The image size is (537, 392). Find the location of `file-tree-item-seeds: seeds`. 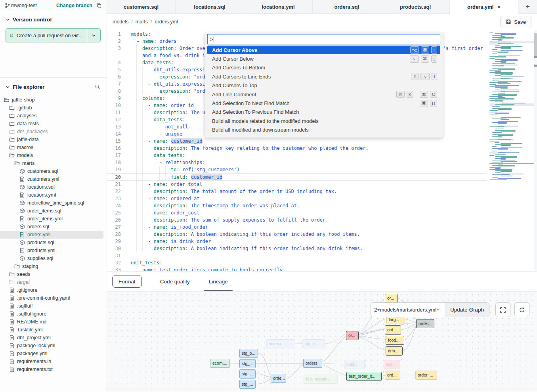

file-tree-item-seeds: seeds is located at coordinates (53, 274).